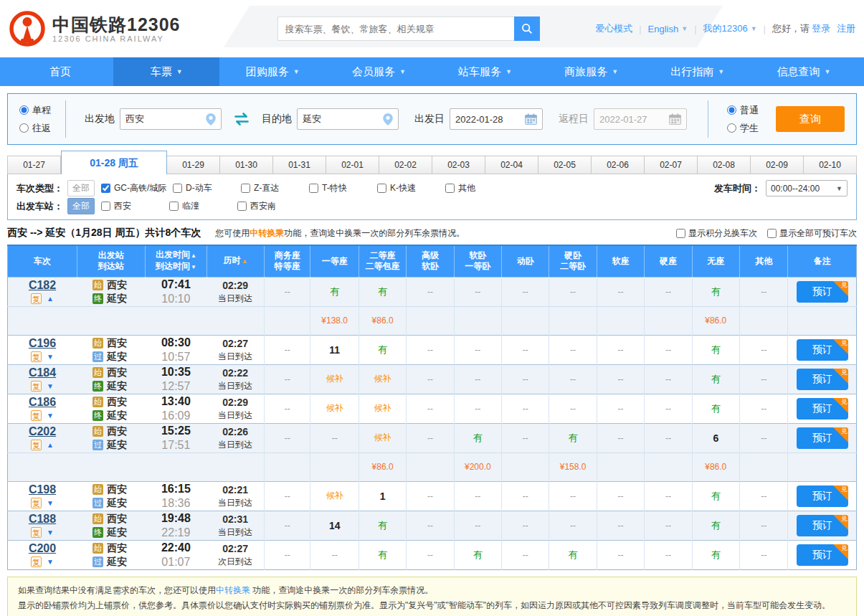 This screenshot has width=864, height=616. What do you see at coordinates (204, 207) in the screenshot?
I see `station-临潼: 临潼` at bounding box center [204, 207].